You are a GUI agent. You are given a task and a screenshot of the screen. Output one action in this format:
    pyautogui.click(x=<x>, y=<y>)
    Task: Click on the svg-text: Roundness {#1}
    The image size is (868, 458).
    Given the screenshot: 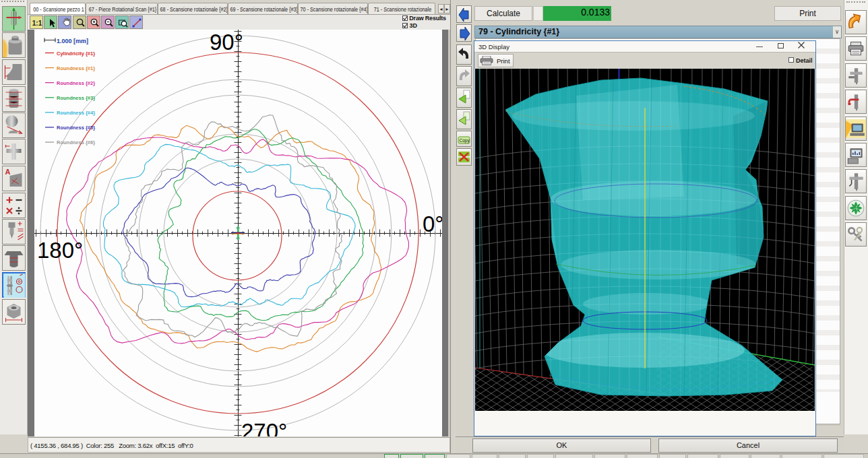 What is the action you would take?
    pyautogui.click(x=75, y=69)
    